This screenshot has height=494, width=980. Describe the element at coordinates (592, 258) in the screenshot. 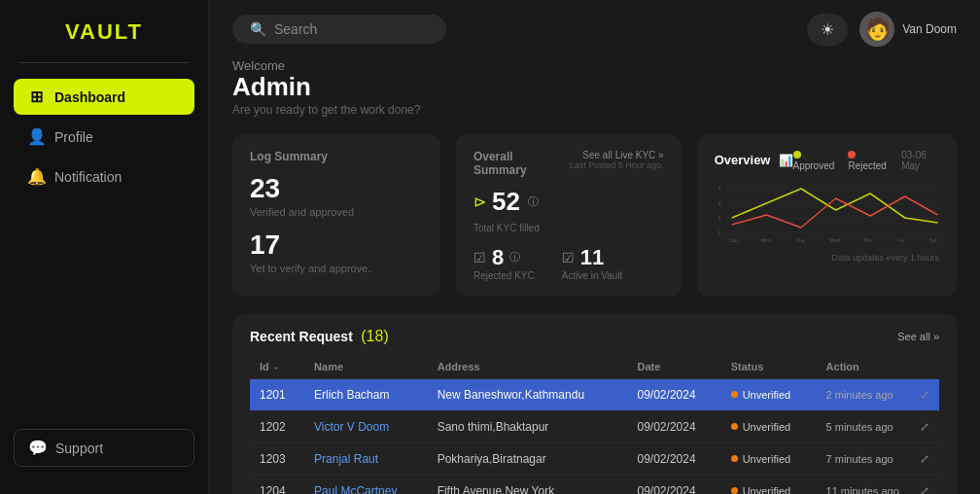

I see `active-count: 11` at that location.